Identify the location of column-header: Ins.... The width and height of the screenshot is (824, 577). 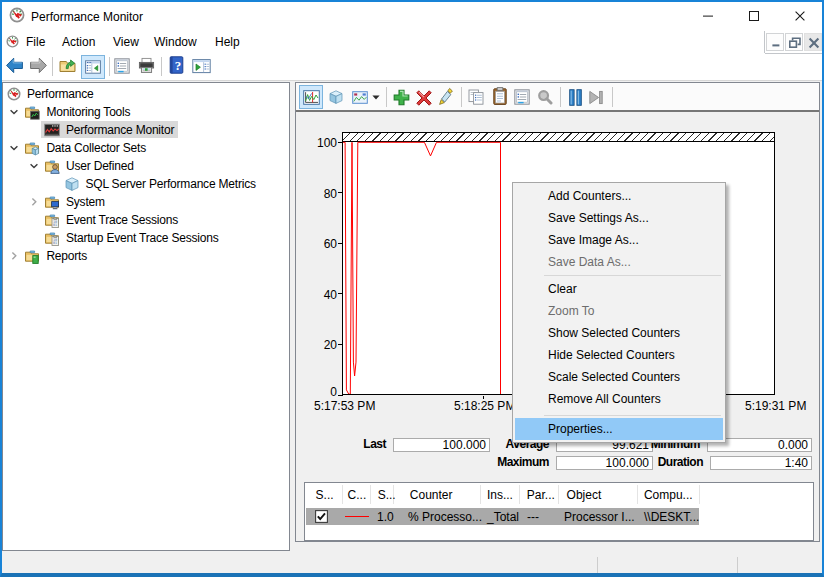
(500, 495).